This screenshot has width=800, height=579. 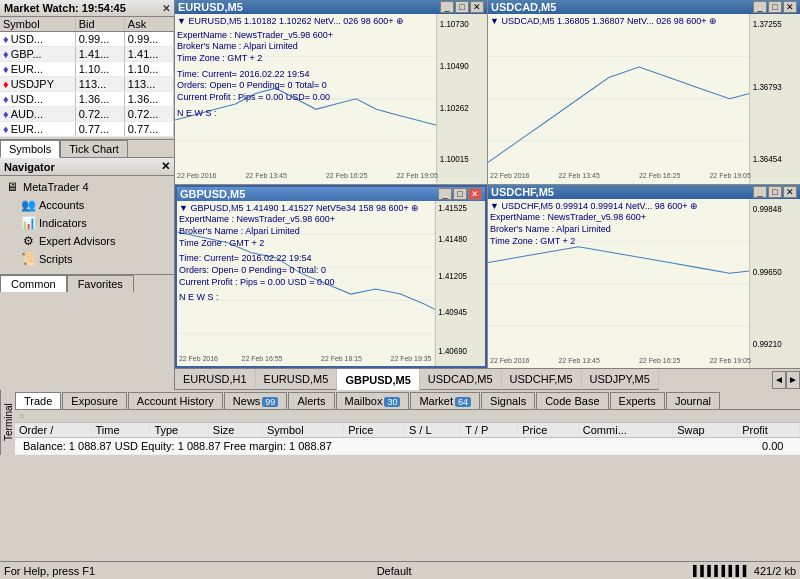 I want to click on nav-item-scripts: 📜 Scripts, so click(x=87, y=259).